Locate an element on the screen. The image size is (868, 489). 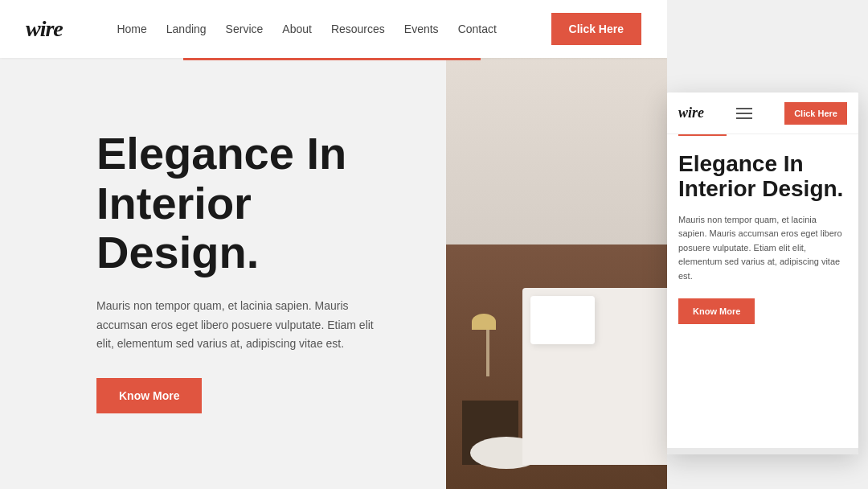
hero-description: Mauris non tempor quam, et lacinia sapie… is located at coordinates (241, 325).